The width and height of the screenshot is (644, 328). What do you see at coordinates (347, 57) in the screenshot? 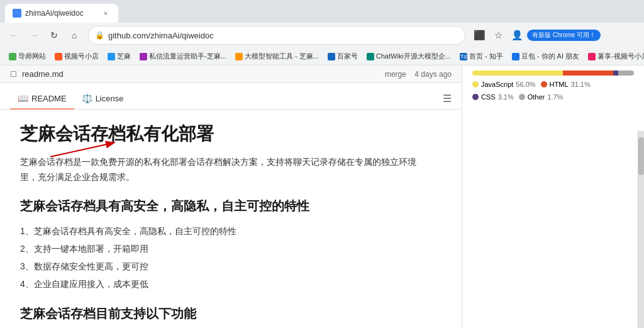
I see `bookmark-label-5: 百家号` at bounding box center [347, 57].